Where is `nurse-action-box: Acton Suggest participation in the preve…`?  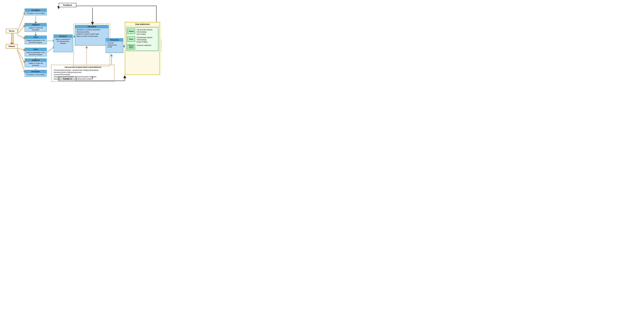
nurse-action-box: Acton Suggest participation in the preve… is located at coordinates (36, 40).